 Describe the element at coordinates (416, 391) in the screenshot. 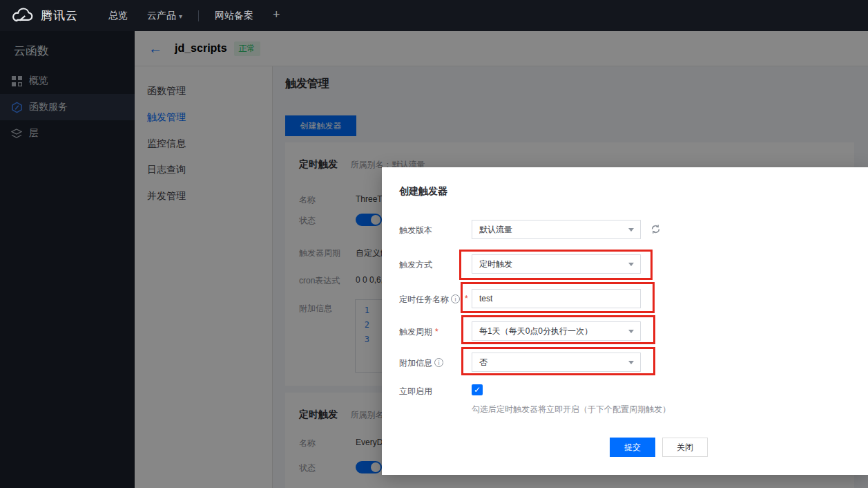

I see `enable-label: 立即启用` at that location.